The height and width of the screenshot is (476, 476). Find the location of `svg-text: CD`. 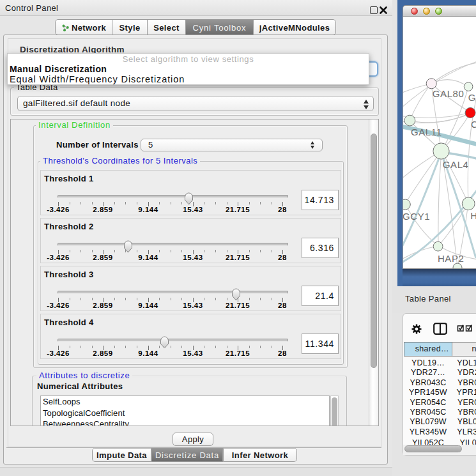

svg-text: CD is located at coordinates (473, 124).